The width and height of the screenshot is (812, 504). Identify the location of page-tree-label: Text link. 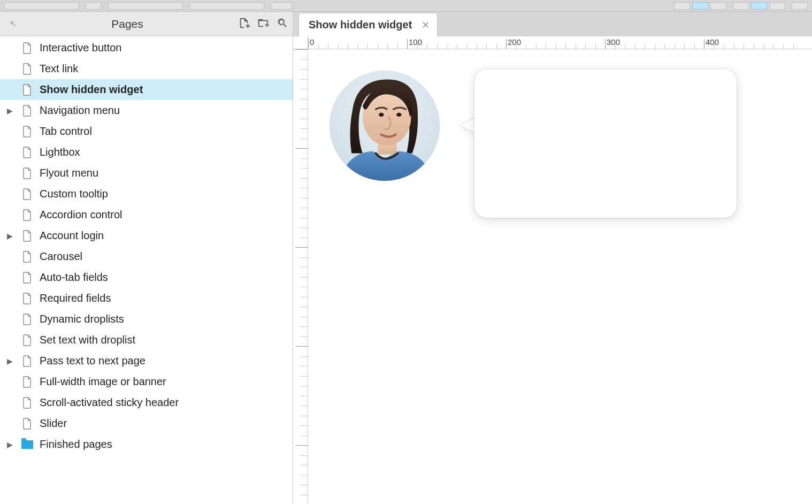
(59, 68).